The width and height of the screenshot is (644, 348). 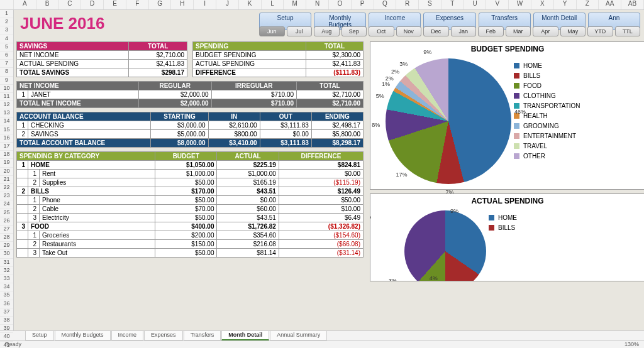 What do you see at coordinates (6, 214) in the screenshot?
I see `row-header: 25` at bounding box center [6, 214].